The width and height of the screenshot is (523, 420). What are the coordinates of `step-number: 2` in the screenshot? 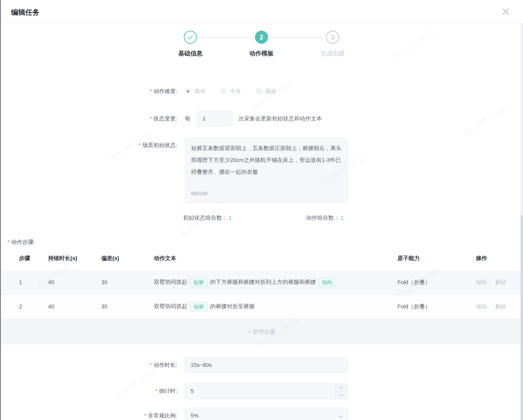 It's located at (262, 37).